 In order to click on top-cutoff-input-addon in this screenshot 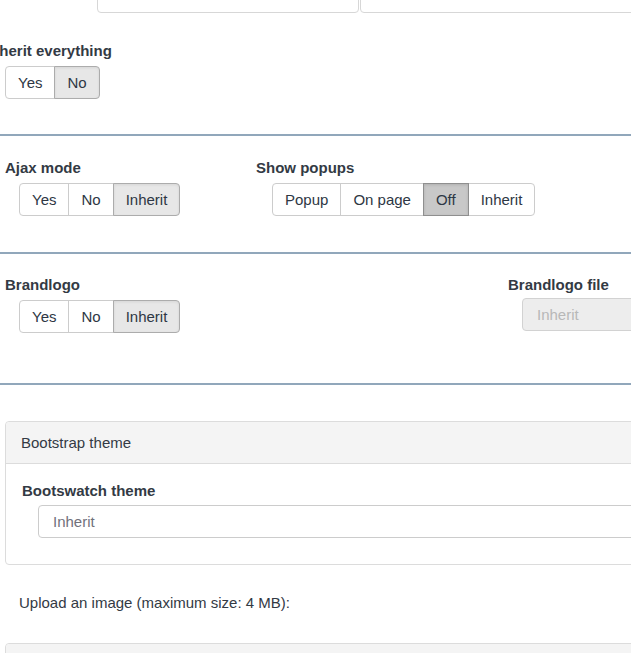, I will do `click(496, 6)`.